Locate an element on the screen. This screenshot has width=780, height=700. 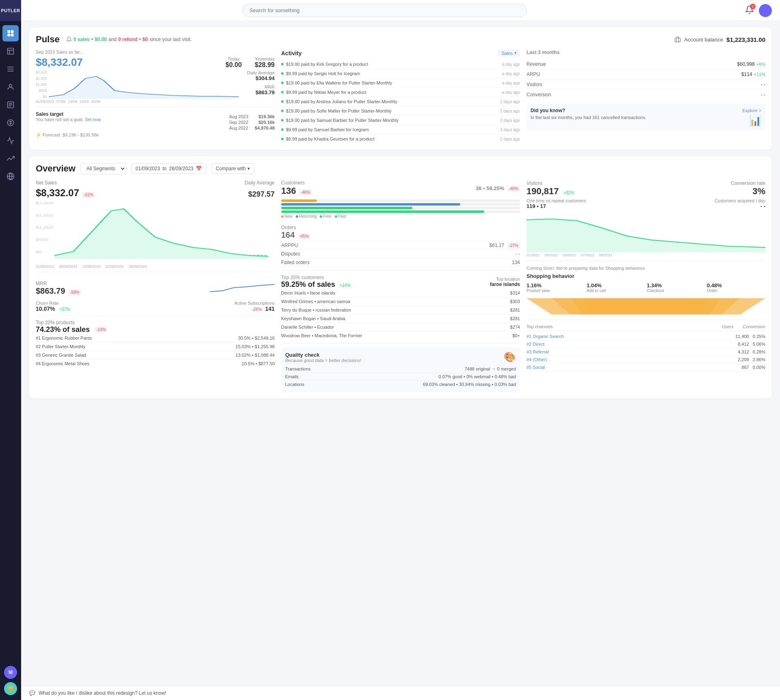
list-item: $9.99 paid by Sergio Holt for Icegram a … is located at coordinates (401, 74).